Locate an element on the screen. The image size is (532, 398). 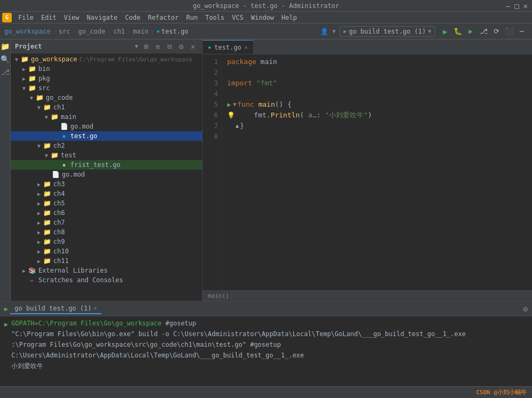
run-with-coverage: ▶ is located at coordinates (471, 31).